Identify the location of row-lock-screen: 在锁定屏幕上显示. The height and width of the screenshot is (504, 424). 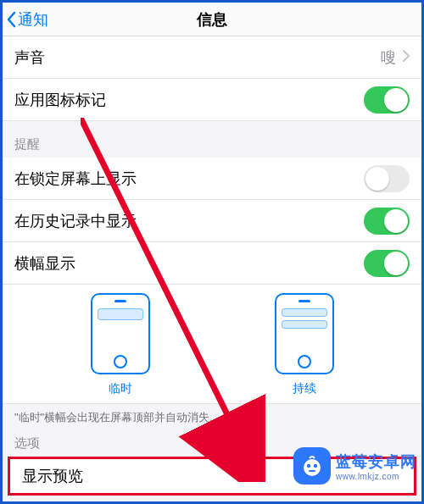
(212, 179).